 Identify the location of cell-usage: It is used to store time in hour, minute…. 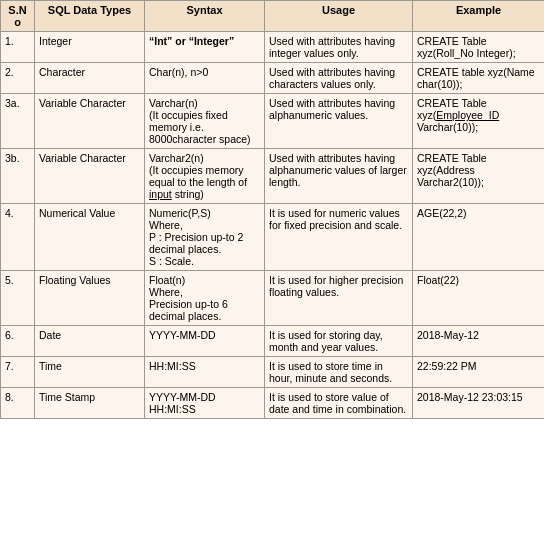
(339, 372).